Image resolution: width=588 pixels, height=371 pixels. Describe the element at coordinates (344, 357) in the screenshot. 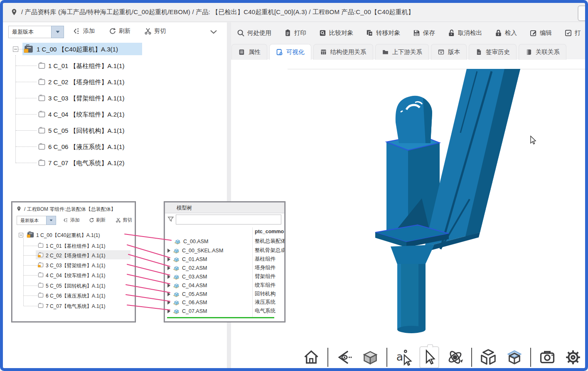

I see `view-eye-icon` at that location.